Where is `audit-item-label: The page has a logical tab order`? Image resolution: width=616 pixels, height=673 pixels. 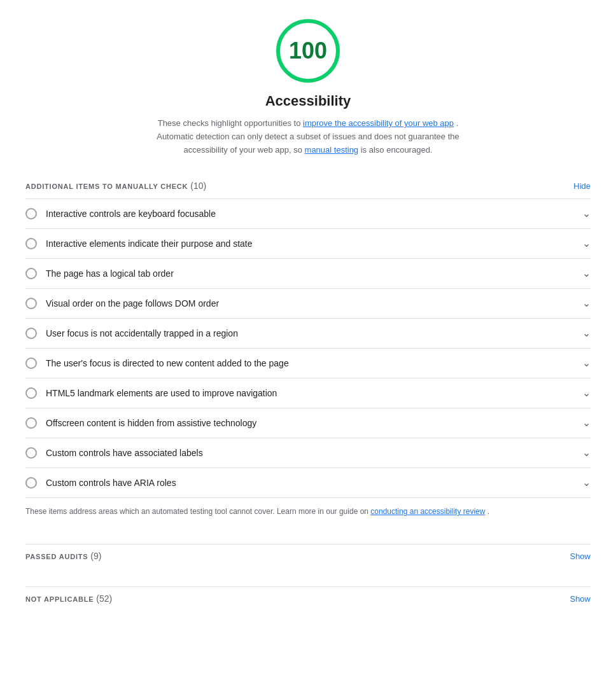 audit-item-label: The page has a logical tab order is located at coordinates (109, 274).